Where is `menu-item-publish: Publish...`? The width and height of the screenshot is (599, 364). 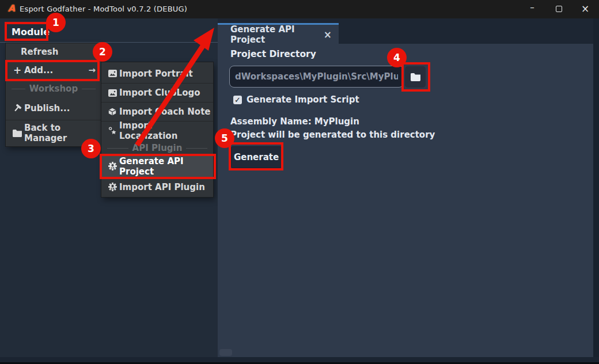 menu-item-publish: Publish... is located at coordinates (54, 108).